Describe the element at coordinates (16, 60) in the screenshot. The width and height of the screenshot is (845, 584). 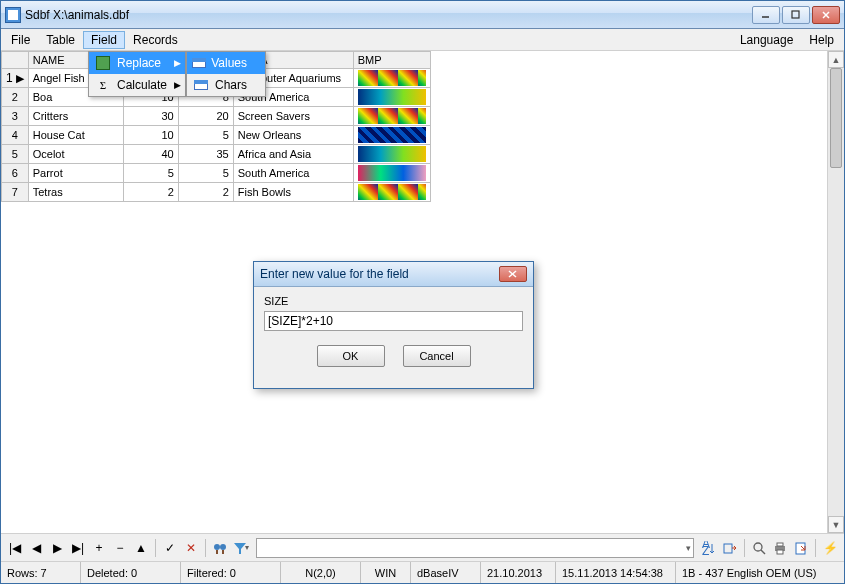
I see `grid-corner` at that location.